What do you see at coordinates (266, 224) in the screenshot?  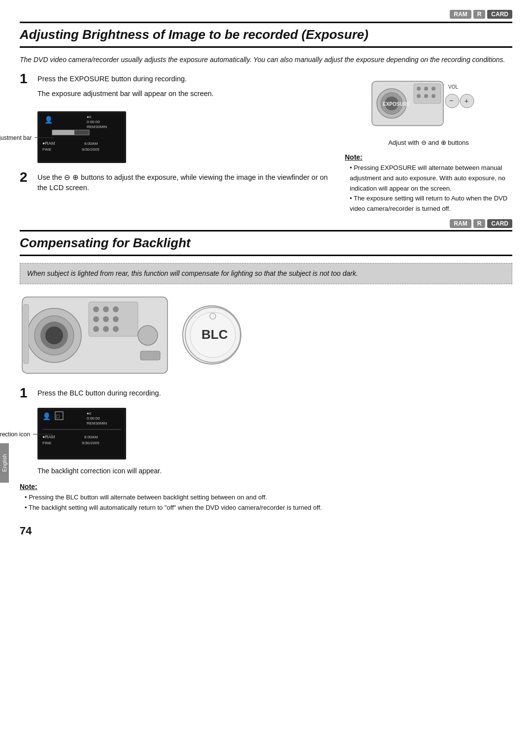 I see `mid-badge-row: RAM R CARD` at bounding box center [266, 224].